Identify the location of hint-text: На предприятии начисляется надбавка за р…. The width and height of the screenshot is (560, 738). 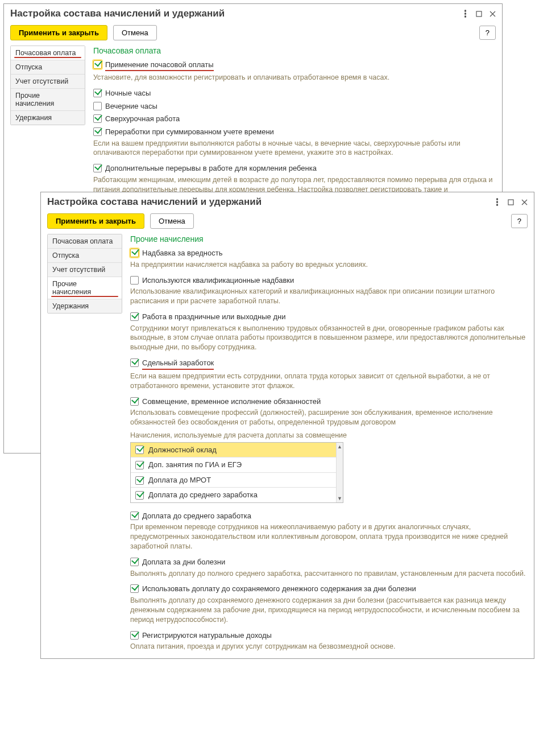
(330, 265).